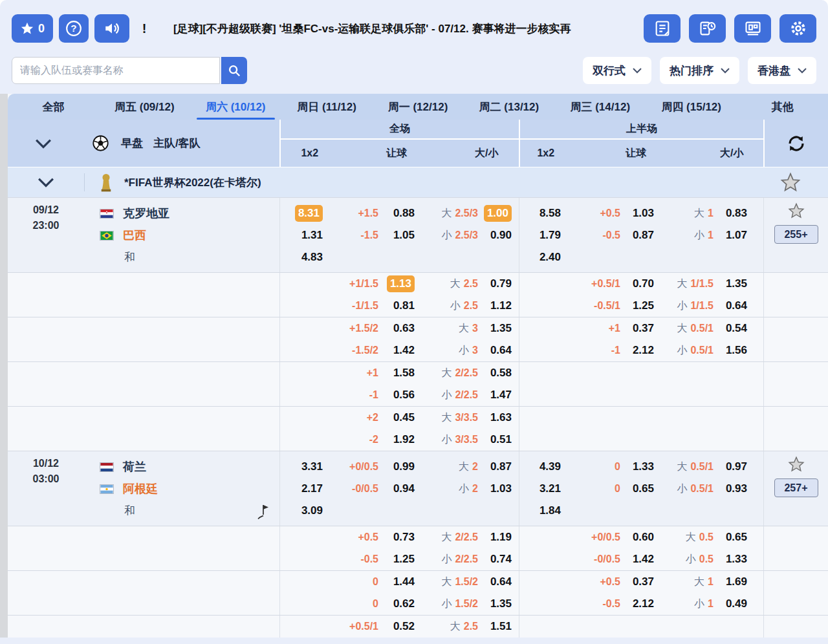  I want to click on odds-value: 1.58, so click(404, 372).